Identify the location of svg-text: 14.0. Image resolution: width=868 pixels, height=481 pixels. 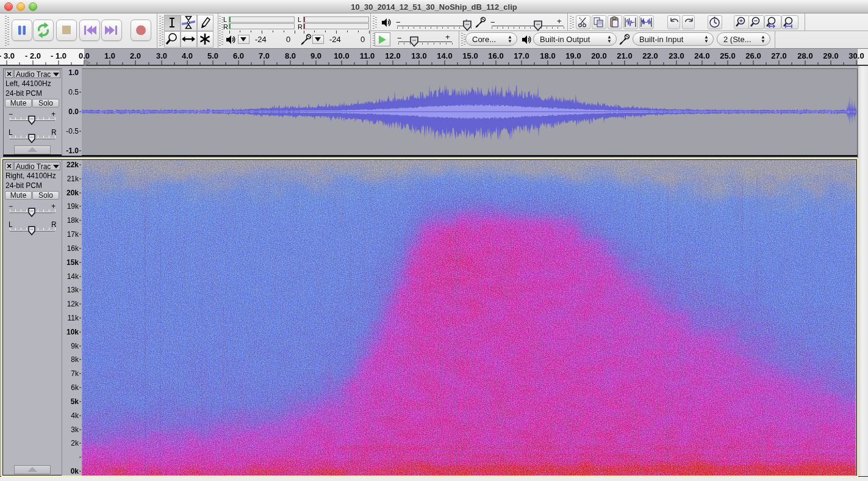
(444, 56).